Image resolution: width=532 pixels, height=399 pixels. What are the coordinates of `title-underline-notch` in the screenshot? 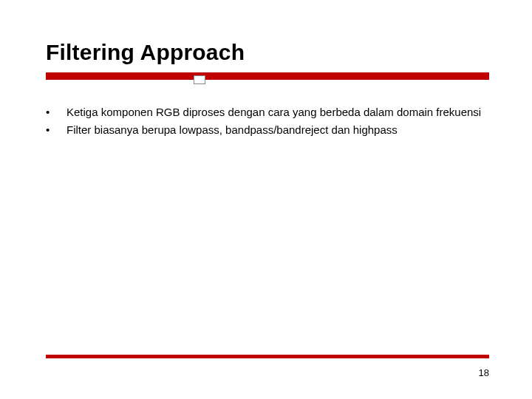 It's located at (200, 80).